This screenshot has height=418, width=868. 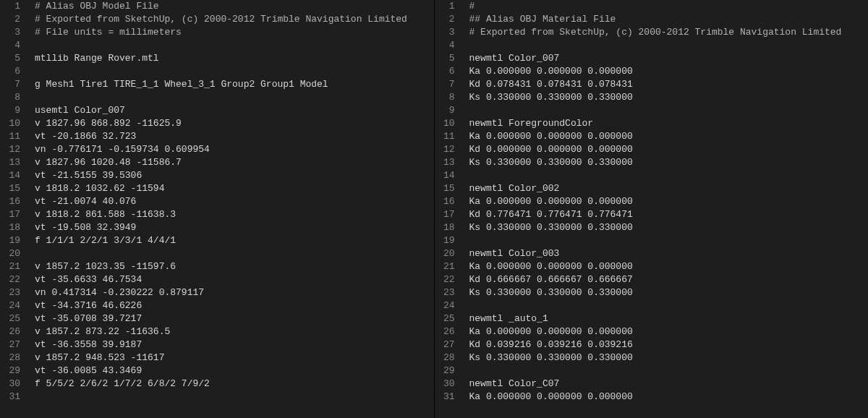 What do you see at coordinates (652, 293) in the screenshot?
I see `code-line: 23Ks 0.330000 0.330000 0.330000` at bounding box center [652, 293].